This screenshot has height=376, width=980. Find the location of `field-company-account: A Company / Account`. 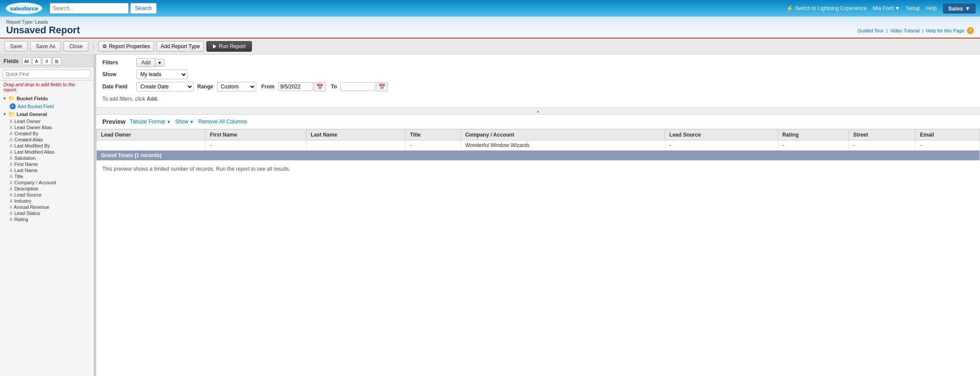

field-company-account: A Company / Account is located at coordinates (47, 183).